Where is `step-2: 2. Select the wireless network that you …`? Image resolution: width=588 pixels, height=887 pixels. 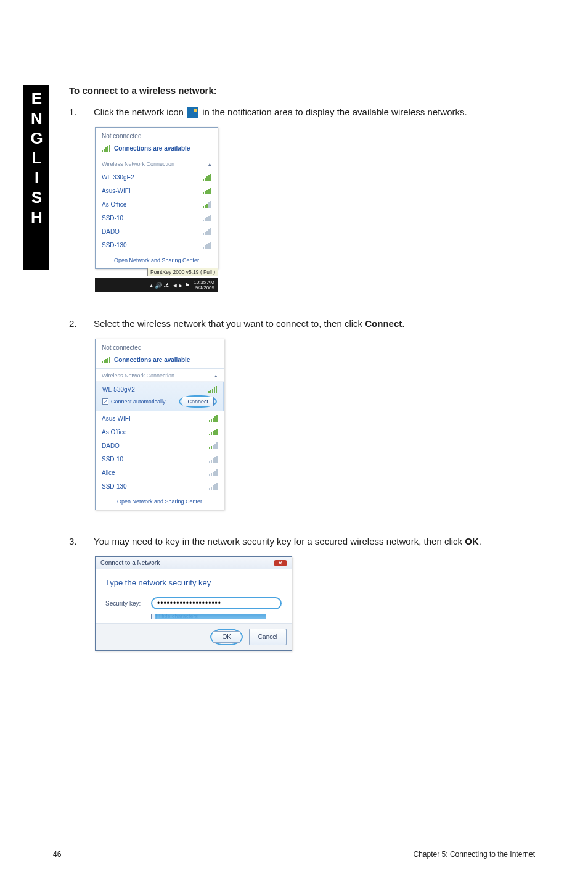 step-2: 2. Select the wireless network that you … is located at coordinates (306, 323).